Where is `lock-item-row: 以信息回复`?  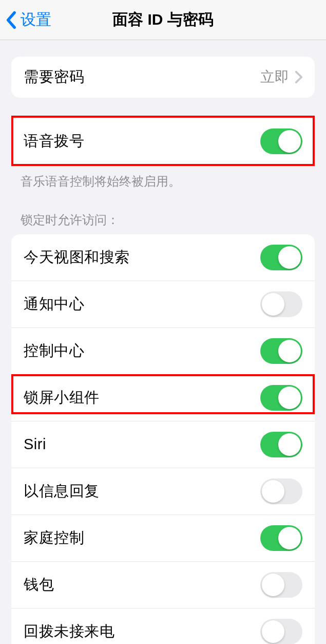
lock-item-row: 以信息回复 is located at coordinates (163, 491).